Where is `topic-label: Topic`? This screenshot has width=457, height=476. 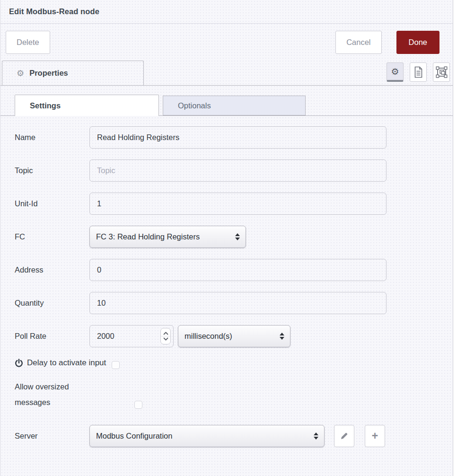 topic-label: Topic is located at coordinates (52, 170).